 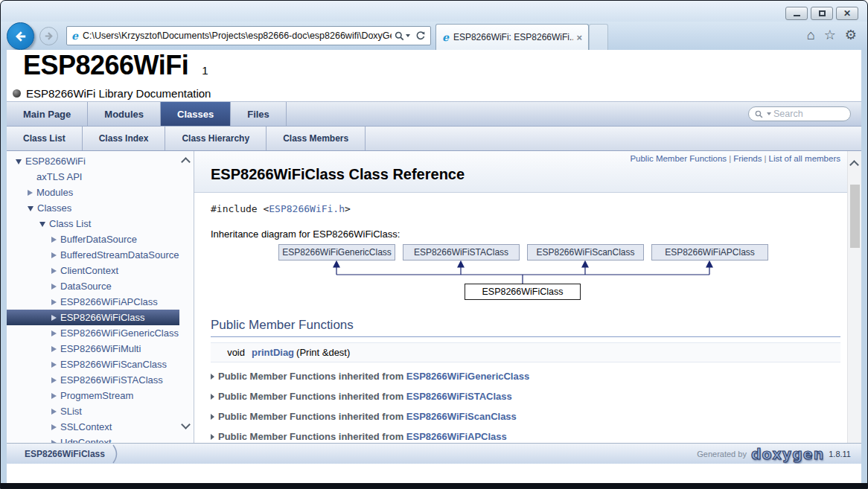 I want to click on subtab-class-members: Class Members, so click(x=316, y=138).